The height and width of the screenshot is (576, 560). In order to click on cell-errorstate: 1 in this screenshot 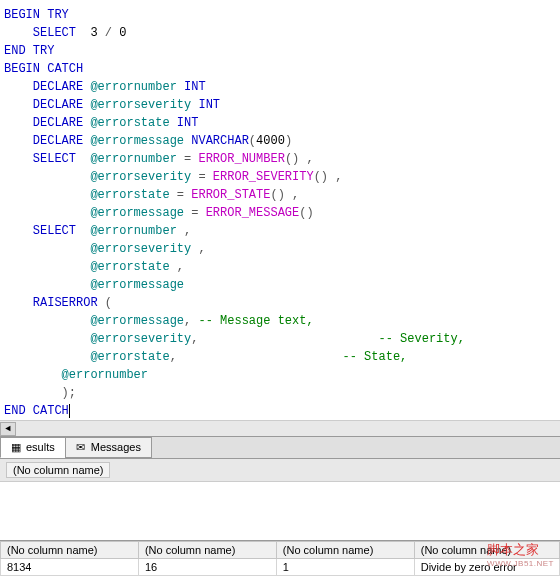, I will do `click(345, 568)`.